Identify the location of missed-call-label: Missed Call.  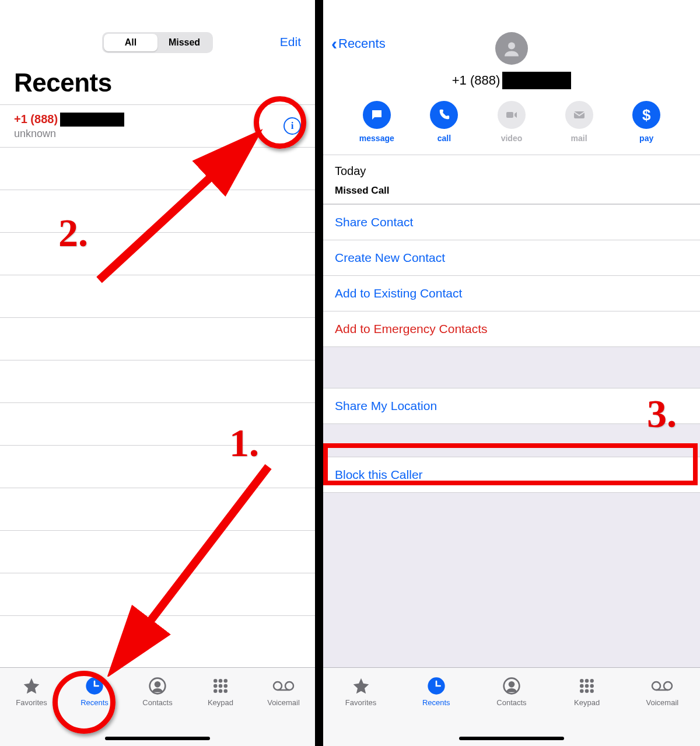
(512, 191).